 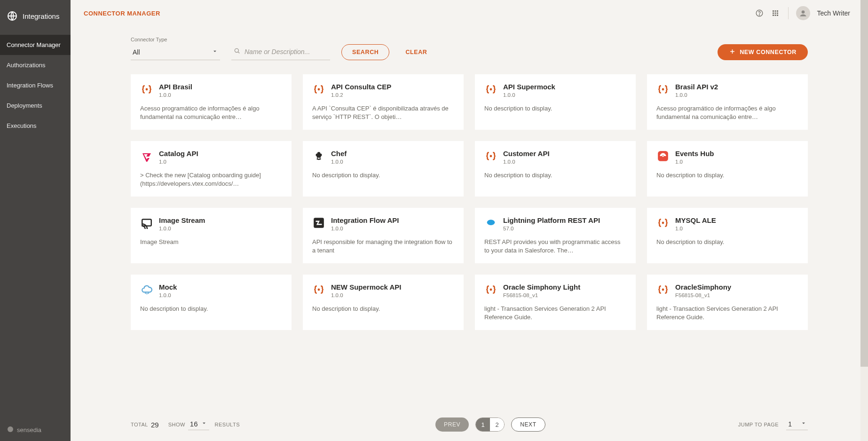 What do you see at coordinates (759, 425) in the screenshot?
I see `jump-label: JUMP TO PAGE` at bounding box center [759, 425].